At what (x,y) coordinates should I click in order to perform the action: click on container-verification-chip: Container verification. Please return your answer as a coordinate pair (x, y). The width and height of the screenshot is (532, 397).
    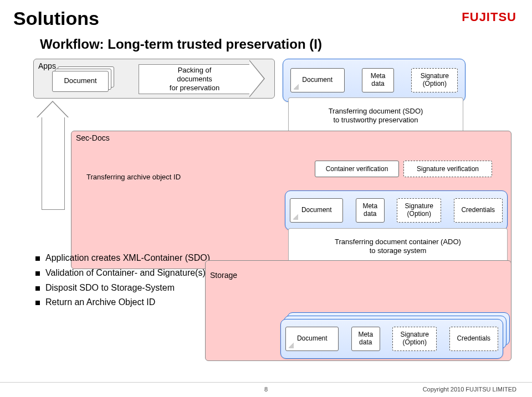
    Looking at the image, I should click on (357, 169).